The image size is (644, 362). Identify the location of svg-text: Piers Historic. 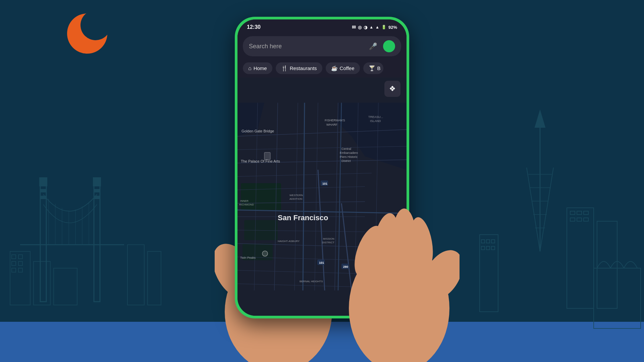
(349, 157).